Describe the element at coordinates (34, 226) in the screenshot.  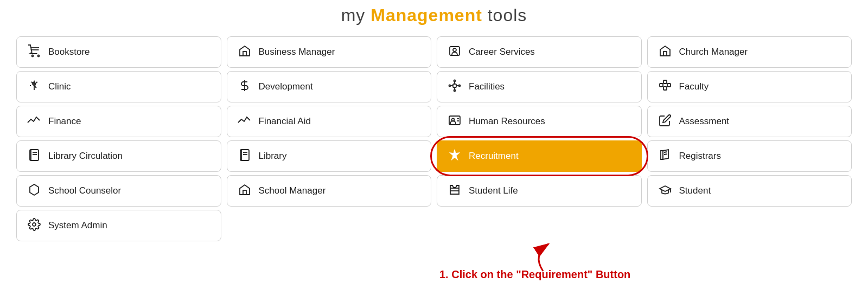
I see `system-admin-icon` at that location.